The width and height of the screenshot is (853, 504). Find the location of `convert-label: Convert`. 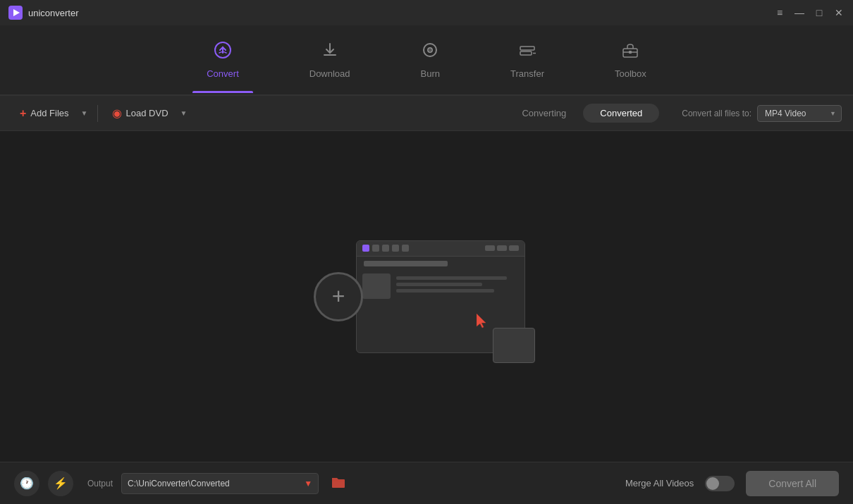

convert-label: Convert is located at coordinates (223, 73).